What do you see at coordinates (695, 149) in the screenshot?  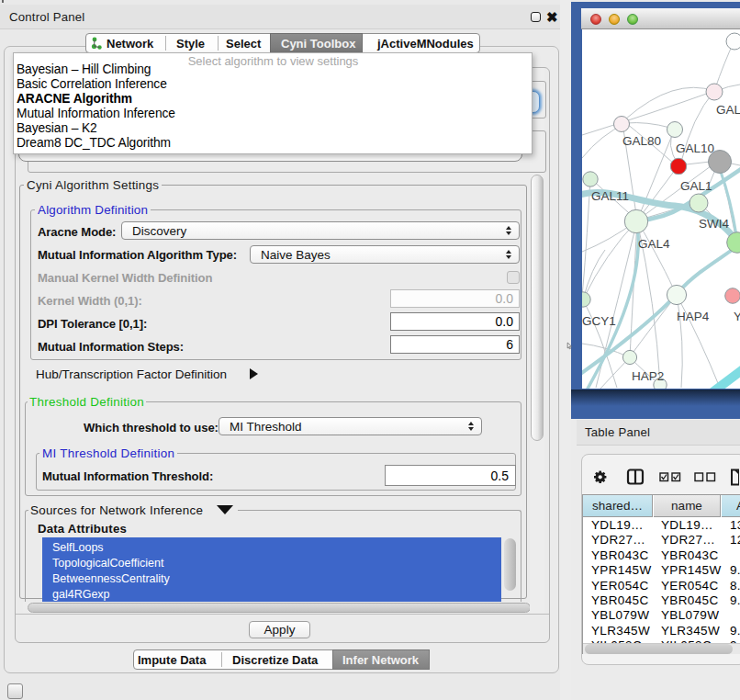 I see `svg-text: GAL10` at bounding box center [695, 149].